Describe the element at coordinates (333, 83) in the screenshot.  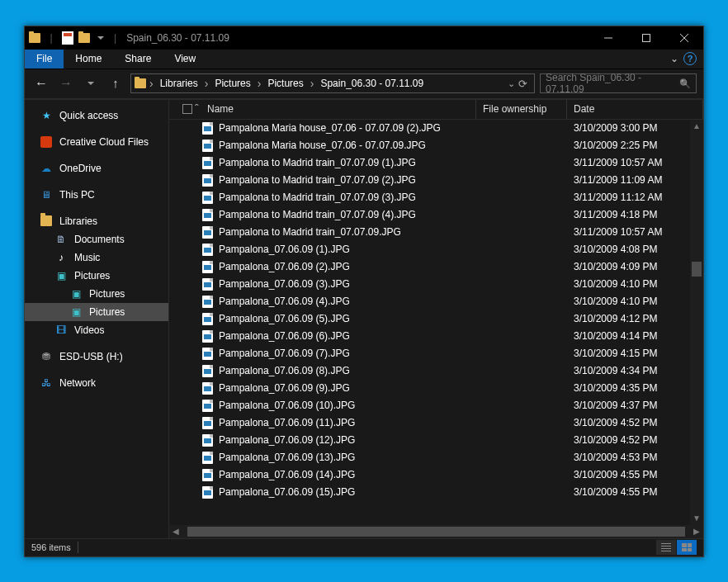
I see `breadcrumb: Libraries Pictures Pictures Spain_06.30 …` at that location.